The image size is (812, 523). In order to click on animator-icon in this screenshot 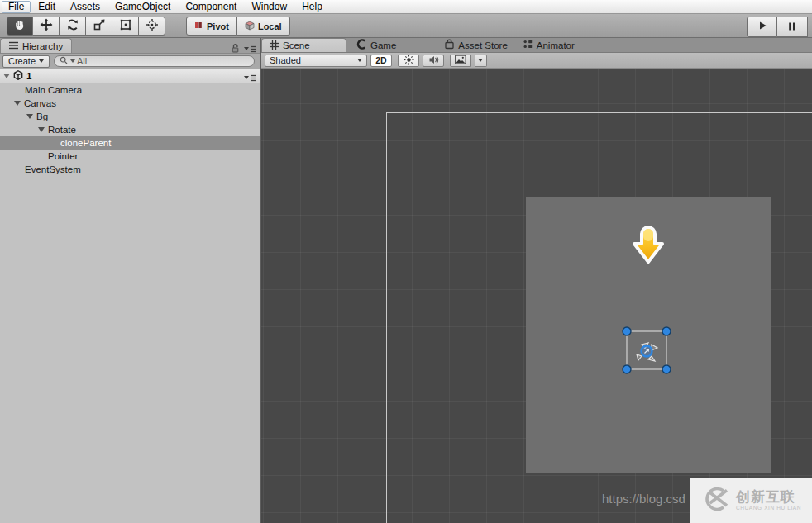, I will do `click(528, 45)`.